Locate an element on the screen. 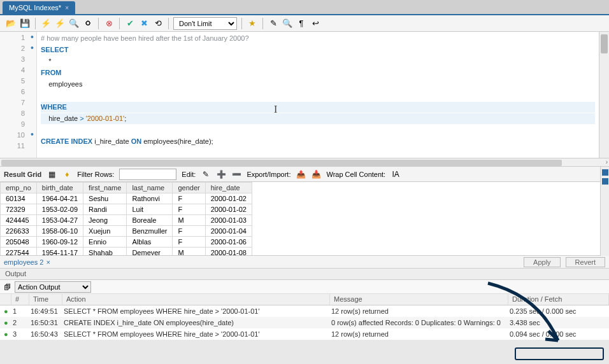 The width and height of the screenshot is (609, 364). filter-input is located at coordinates (148, 174).